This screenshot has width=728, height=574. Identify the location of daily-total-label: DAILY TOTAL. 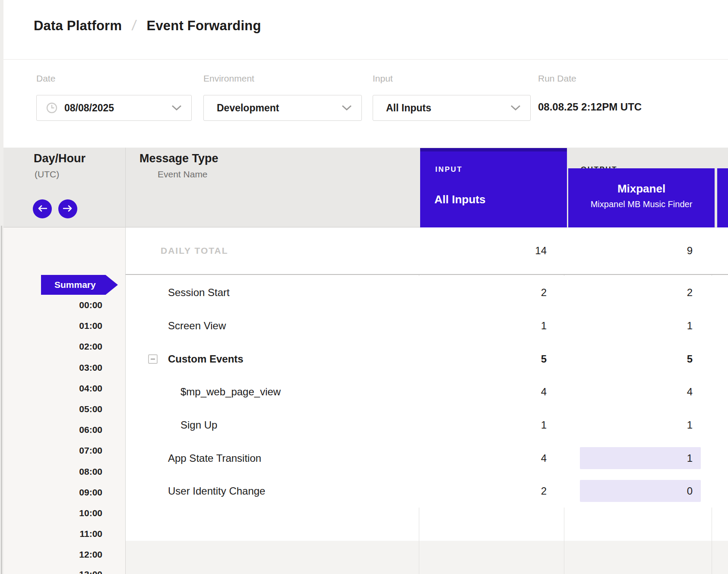
(194, 251).